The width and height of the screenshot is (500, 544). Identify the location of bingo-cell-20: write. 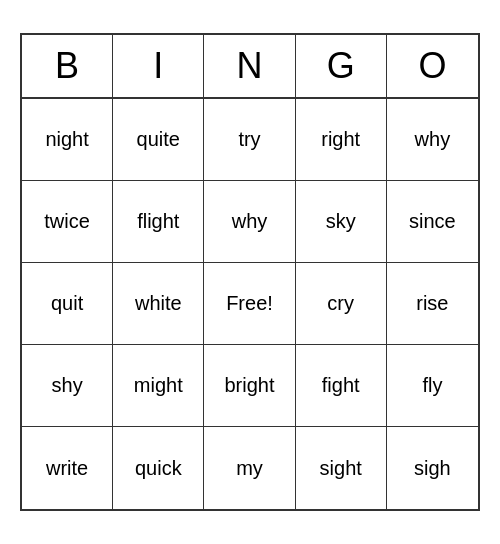
(68, 468).